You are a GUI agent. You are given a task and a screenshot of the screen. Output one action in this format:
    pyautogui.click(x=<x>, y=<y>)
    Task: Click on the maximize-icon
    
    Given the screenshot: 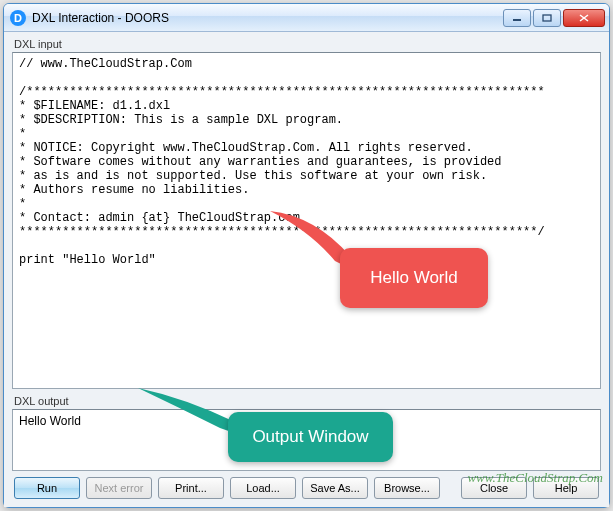 What is the action you would take?
    pyautogui.click(x=547, y=18)
    